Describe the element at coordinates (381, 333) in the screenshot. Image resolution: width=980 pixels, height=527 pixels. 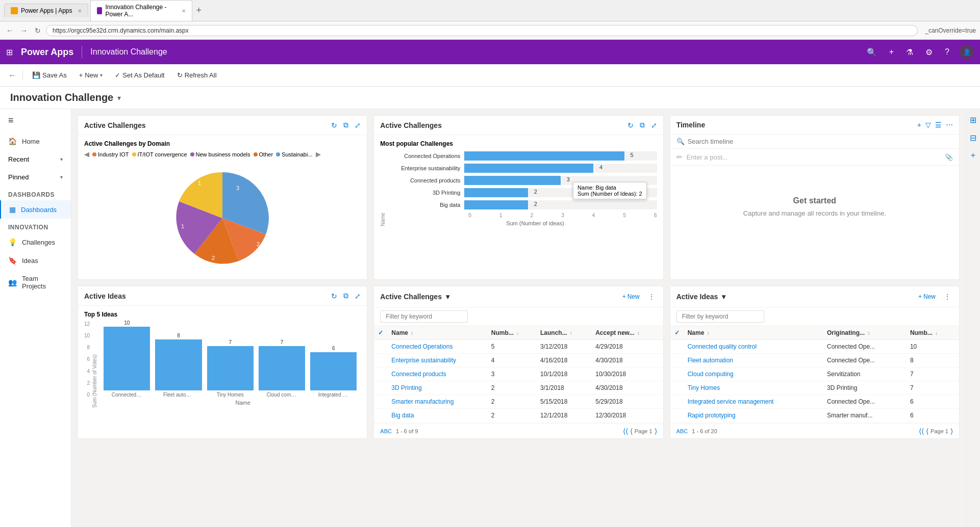
I see `challenges-check-col: ✓` at that location.